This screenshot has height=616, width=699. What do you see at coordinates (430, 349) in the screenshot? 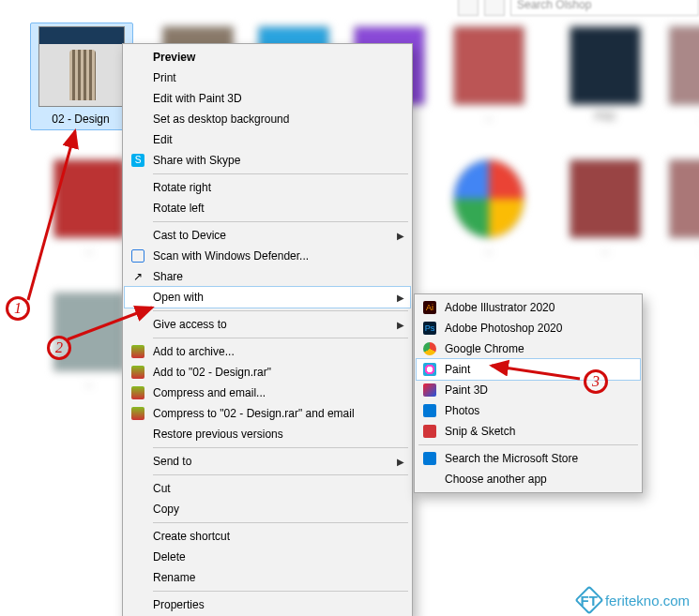
I see `chrome-icon` at bounding box center [430, 349].